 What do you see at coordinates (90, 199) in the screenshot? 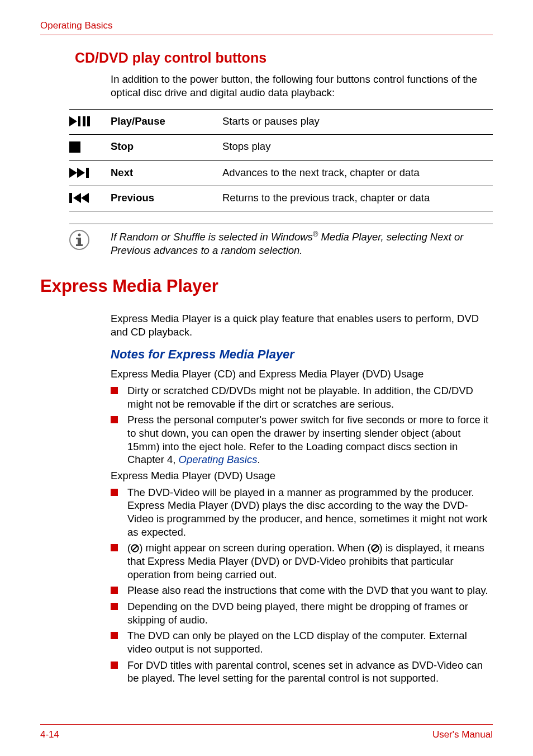
I see `previous-icon` at bounding box center [90, 199].